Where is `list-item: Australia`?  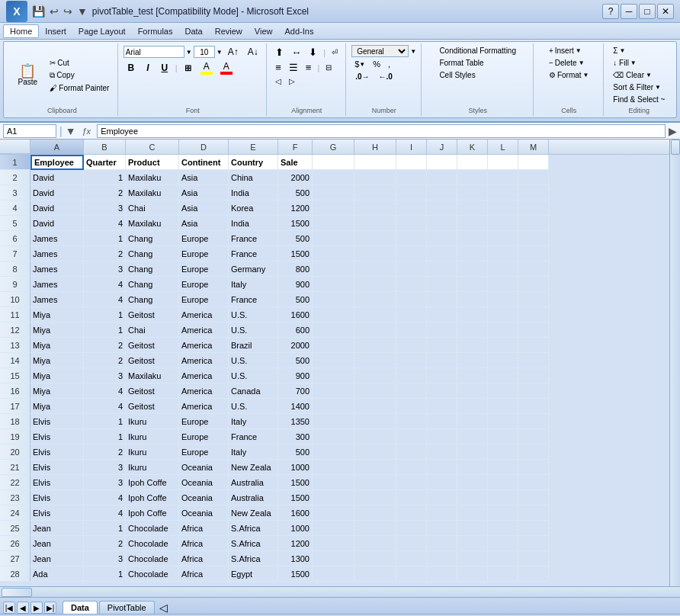 list-item: Australia is located at coordinates (253, 483).